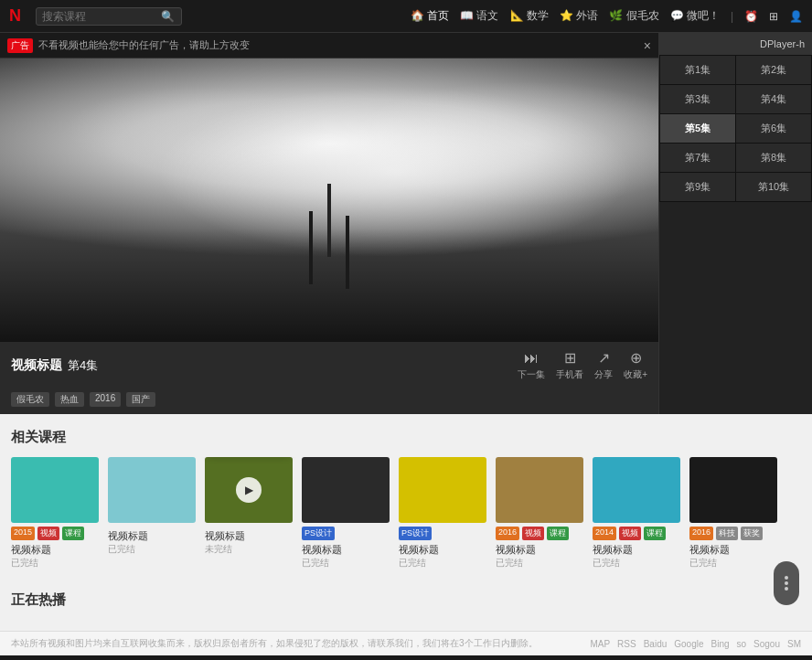 The height and width of the screenshot is (660, 812). I want to click on course-status-6: 已完结, so click(540, 563).